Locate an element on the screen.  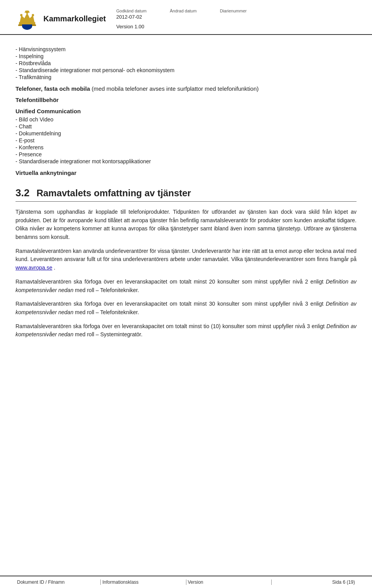
paragraph-p2: Ramavtalsleverantören kan använda underl… is located at coordinates (186, 260).